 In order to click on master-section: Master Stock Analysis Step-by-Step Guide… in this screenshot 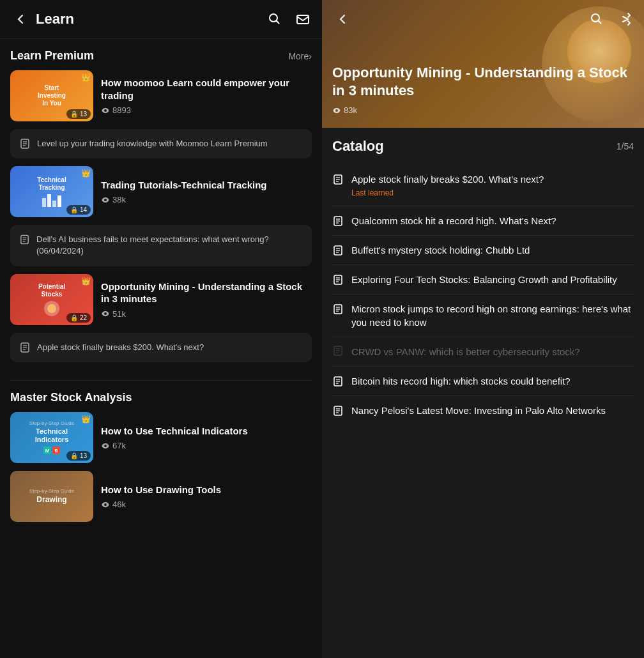, I will do `click(161, 460)`.